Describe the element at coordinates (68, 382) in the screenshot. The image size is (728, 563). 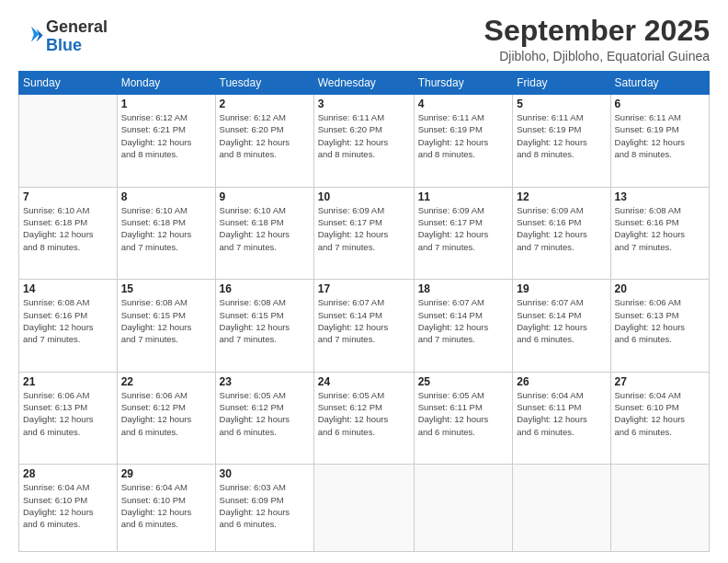
I see `day-number: 21` at that location.